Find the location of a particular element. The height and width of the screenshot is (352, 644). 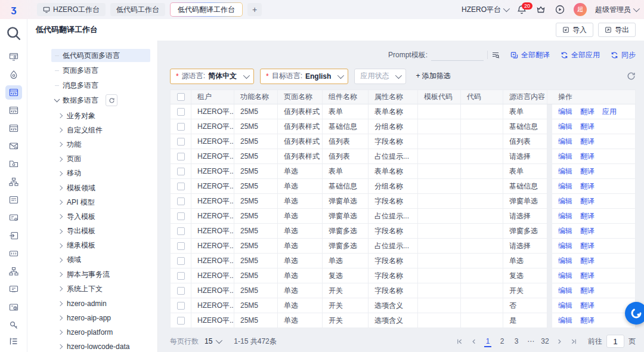

translate-all-button: 全部翻译 is located at coordinates (530, 55).